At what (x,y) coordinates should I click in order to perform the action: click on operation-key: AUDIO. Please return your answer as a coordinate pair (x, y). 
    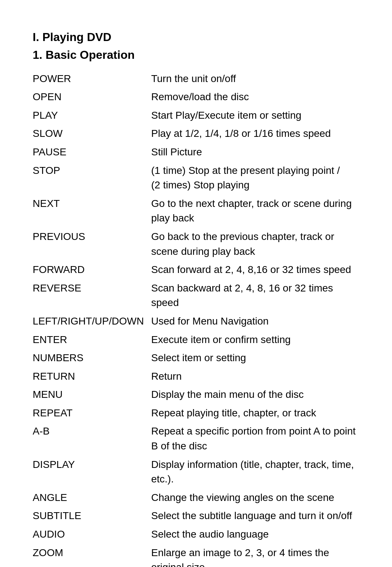
    Looking at the image, I should click on (92, 534).